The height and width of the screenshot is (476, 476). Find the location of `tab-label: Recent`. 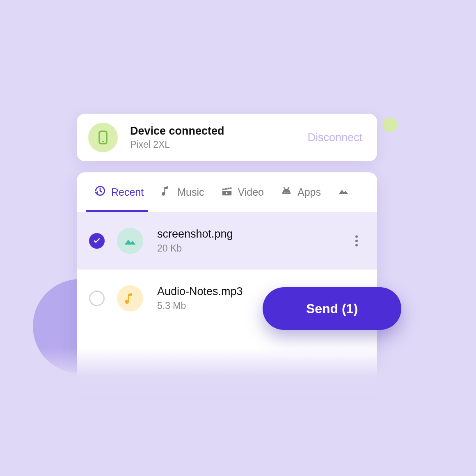

tab-label: Recent is located at coordinates (127, 192).